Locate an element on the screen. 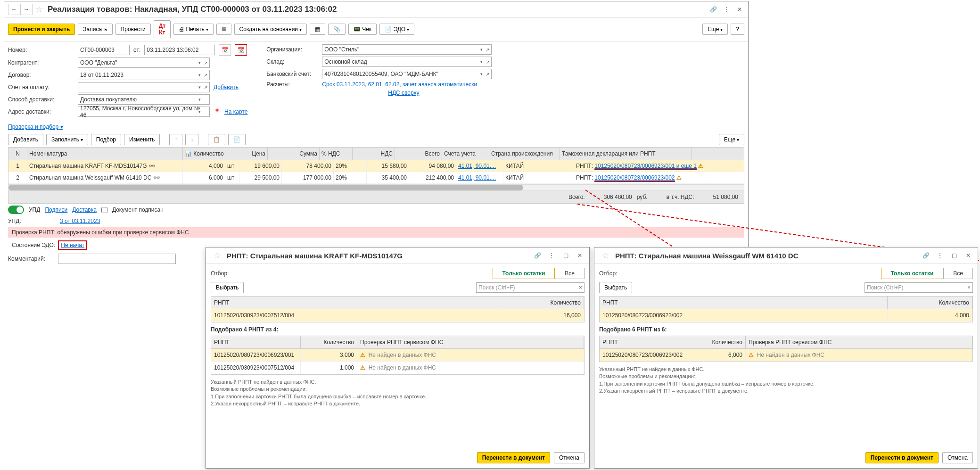 This screenshot has height=470, width=980. number-field: СТ00-000003 is located at coordinates (104, 50).